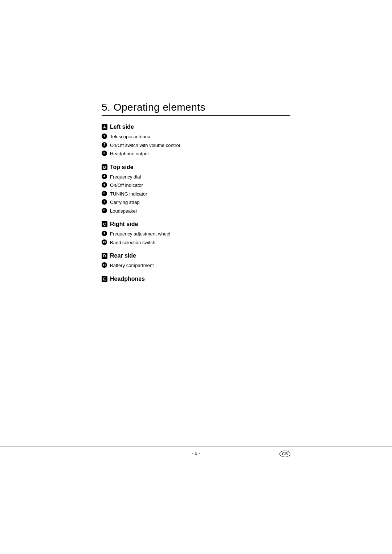  Describe the element at coordinates (105, 224) in the screenshot. I see `badge-c: C` at that location.